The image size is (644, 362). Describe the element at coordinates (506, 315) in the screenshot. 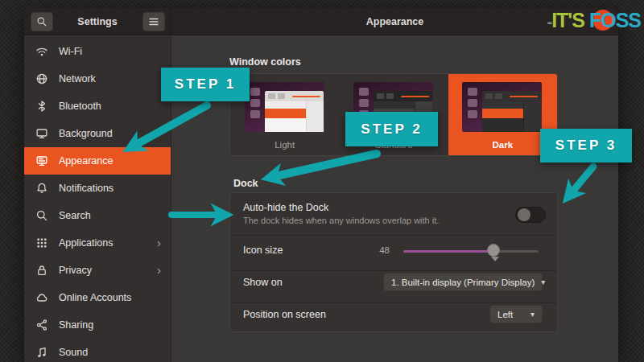

I see `position-value: Left` at that location.